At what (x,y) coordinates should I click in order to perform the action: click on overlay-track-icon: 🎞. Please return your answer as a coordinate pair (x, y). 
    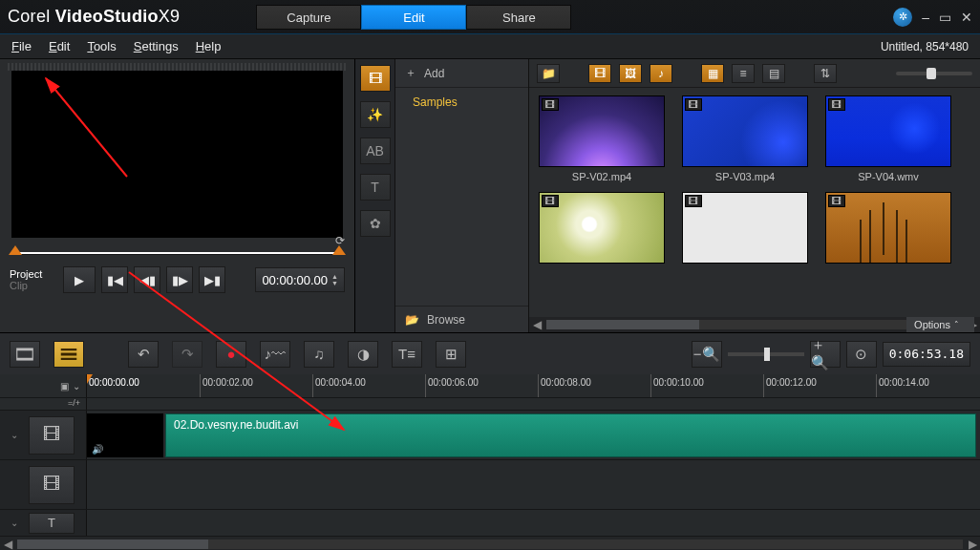
    Looking at the image, I should click on (52, 485).